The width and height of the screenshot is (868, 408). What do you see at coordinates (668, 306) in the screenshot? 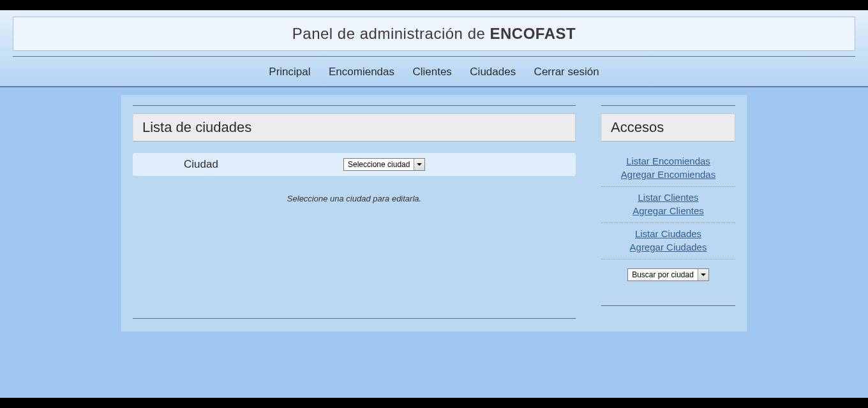
I see `sidebar-rule-bottom` at bounding box center [668, 306].